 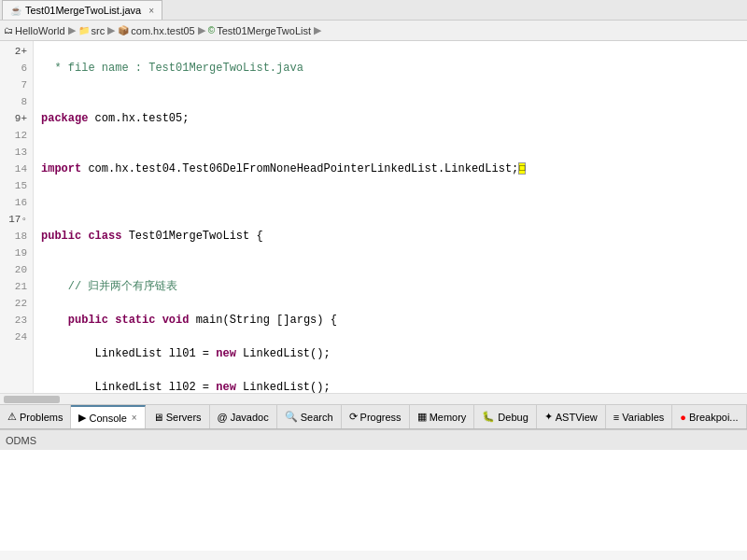 I want to click on tab-close-button: ×, so click(x=151, y=11).